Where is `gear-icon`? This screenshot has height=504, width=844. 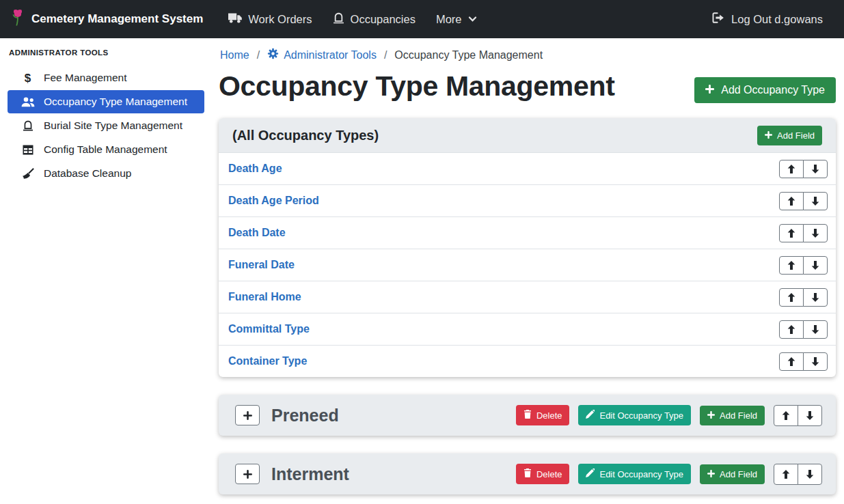
gear-icon is located at coordinates (273, 55).